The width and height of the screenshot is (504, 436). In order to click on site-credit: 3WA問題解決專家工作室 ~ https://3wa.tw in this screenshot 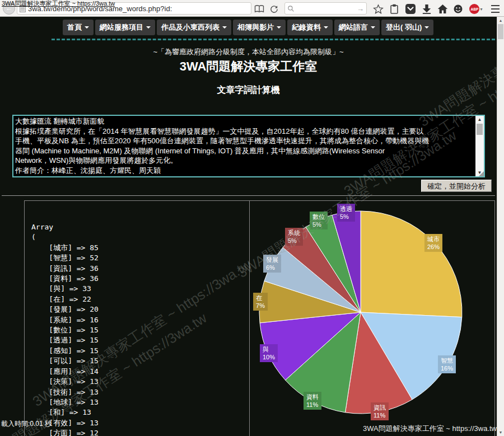, I will do `click(430, 429)`.